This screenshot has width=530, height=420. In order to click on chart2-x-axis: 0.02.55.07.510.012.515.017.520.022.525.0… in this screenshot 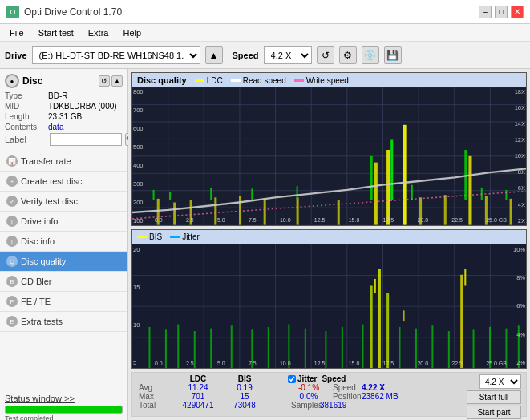, I will do `click(330, 363)`.